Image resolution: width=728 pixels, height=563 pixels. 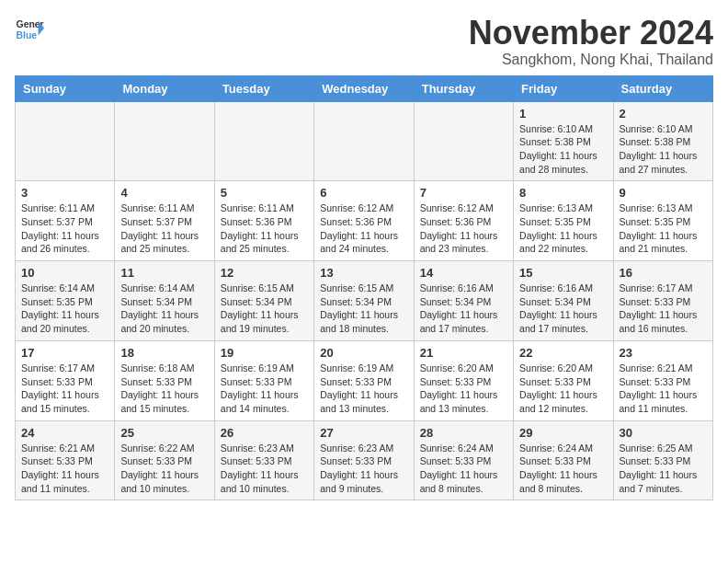 I want to click on calendar-cell: 15Sunrise: 6:16 AM Sunset: 5:34 PM Dayli…, so click(x=563, y=302).